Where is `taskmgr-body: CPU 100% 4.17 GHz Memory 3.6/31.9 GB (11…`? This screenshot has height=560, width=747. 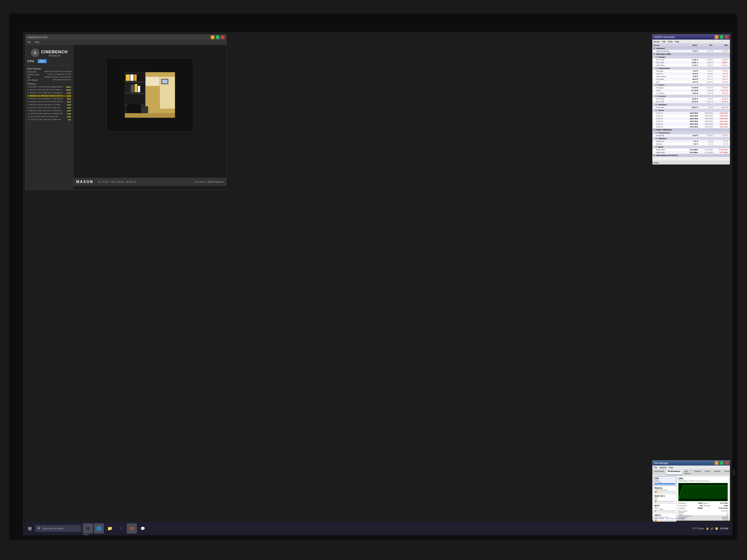
taskmgr-body: CPU 100% 4.17 GHz Memory 3.6/31.9 GB (11… is located at coordinates (691, 496).